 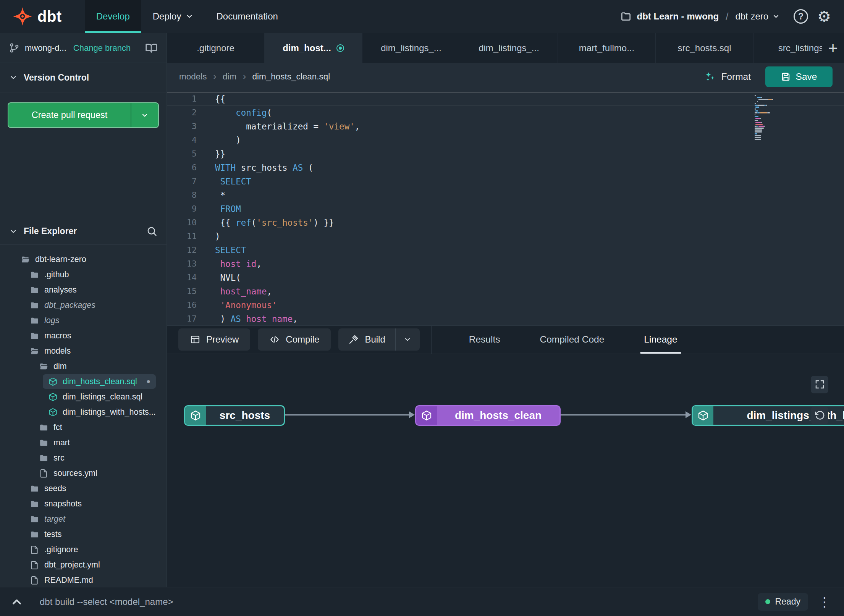 I want to click on code-line: 13 host_id,, so click(x=506, y=264).